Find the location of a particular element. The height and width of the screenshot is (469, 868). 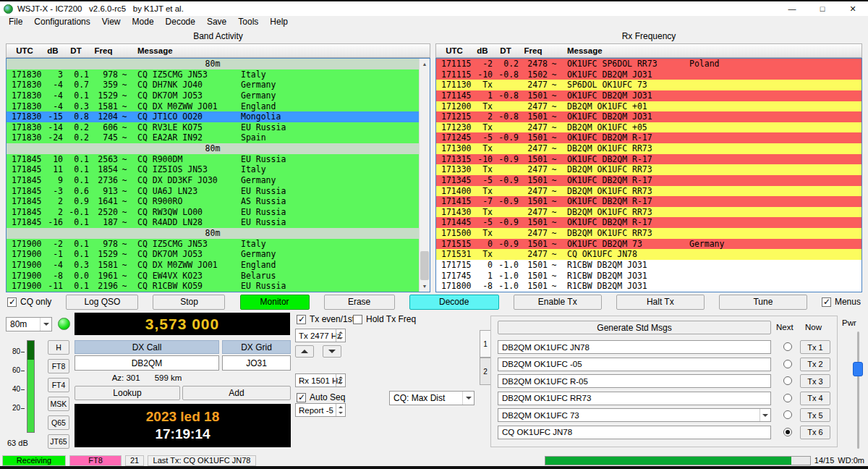

tx6-message-field: CQ OK1UFC JN78 is located at coordinates (634, 433).